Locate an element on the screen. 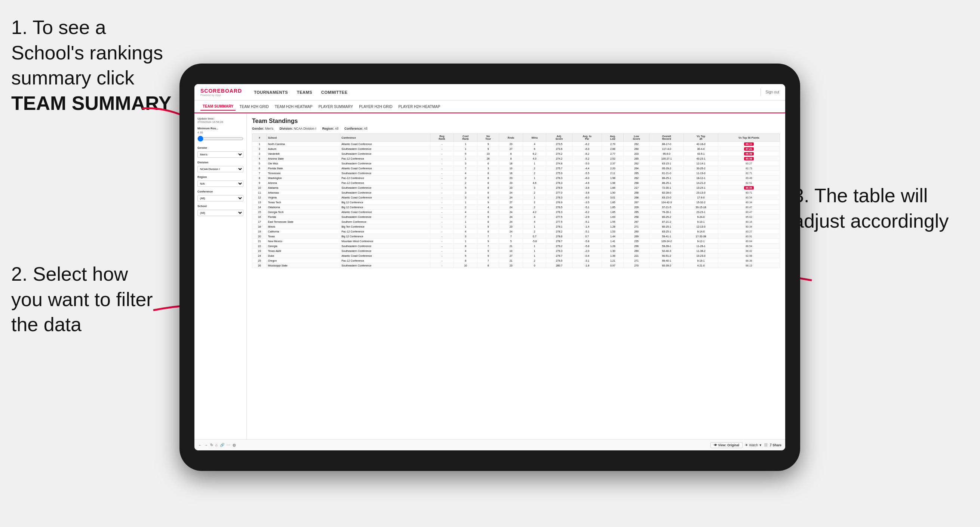 The width and height of the screenshot is (980, 527). cell-vt25: 43-5-1 is located at coordinates (701, 154).